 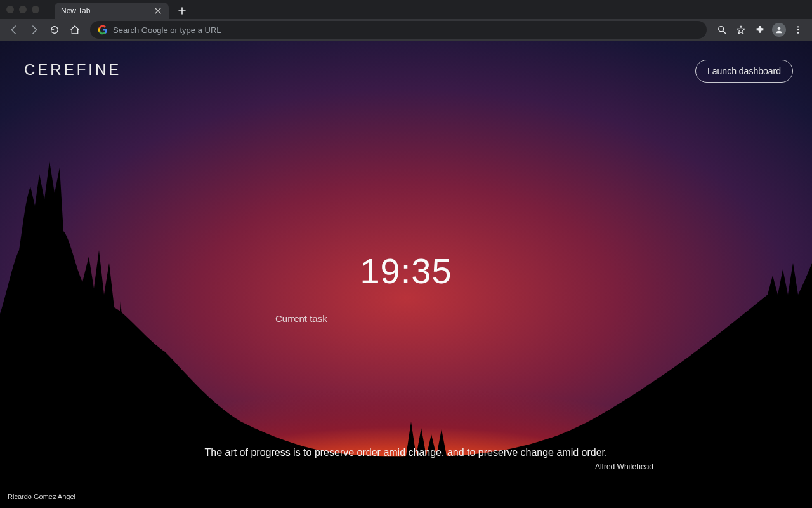 What do you see at coordinates (72, 70) in the screenshot?
I see `brand-logo: CEREFINE` at bounding box center [72, 70].